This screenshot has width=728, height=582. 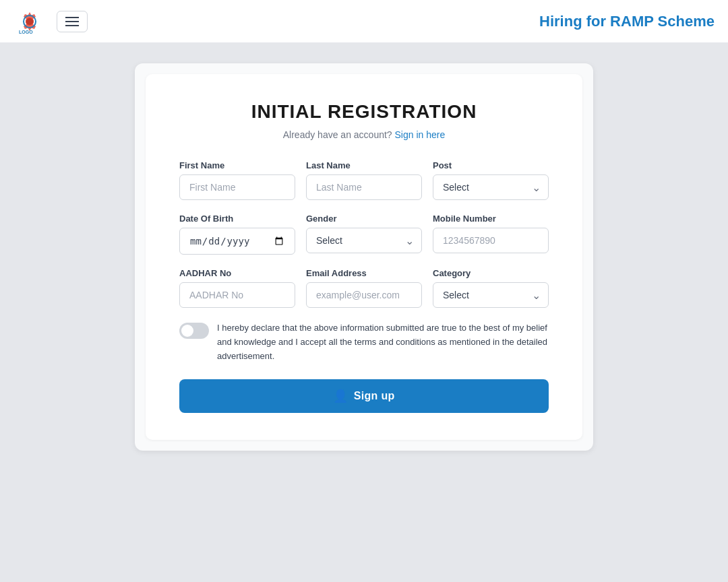 I want to click on first-name-input, so click(x=237, y=187).